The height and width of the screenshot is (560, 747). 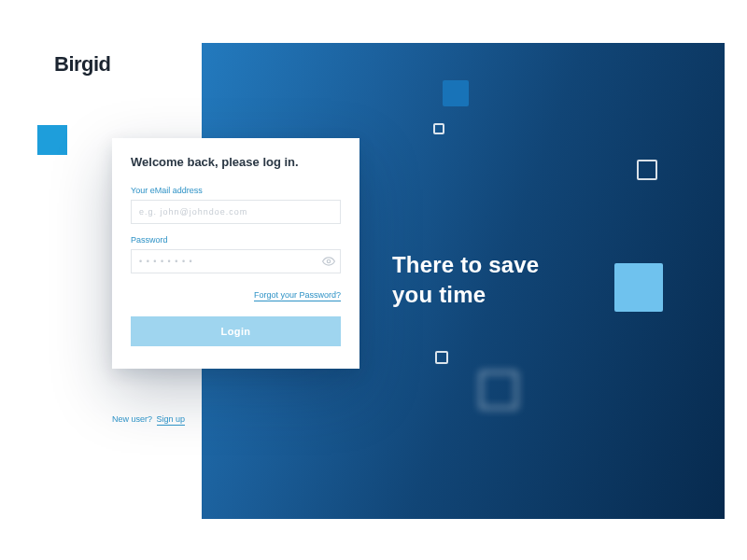 I want to click on brand-logo: Birgid, so click(x=82, y=64).